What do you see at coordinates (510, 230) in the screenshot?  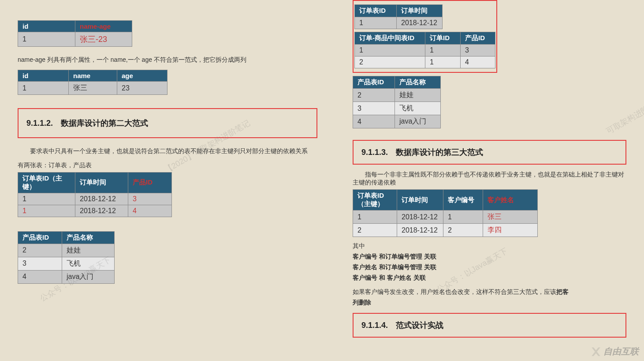 I see `td: 李四` at bounding box center [510, 230].